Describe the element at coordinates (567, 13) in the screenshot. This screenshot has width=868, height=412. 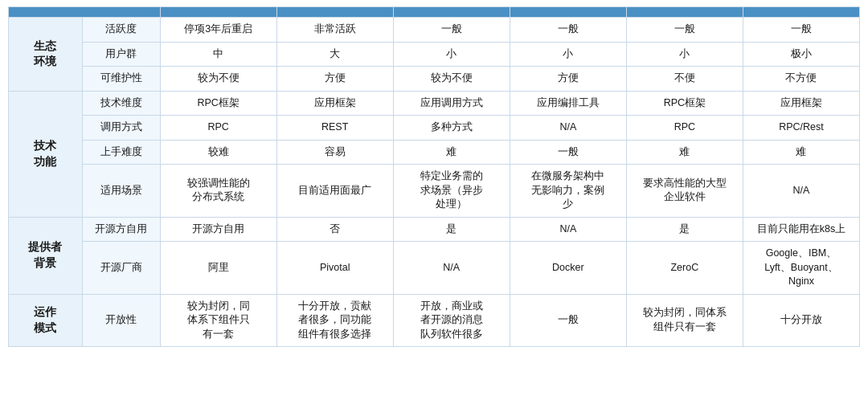
I see `header-docker` at that location.